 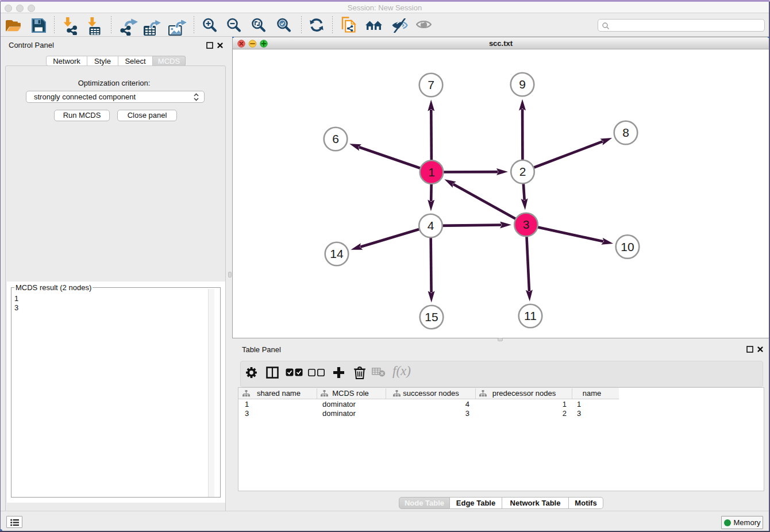 What do you see at coordinates (627, 247) in the screenshot?
I see `svg-text: 10` at bounding box center [627, 247].